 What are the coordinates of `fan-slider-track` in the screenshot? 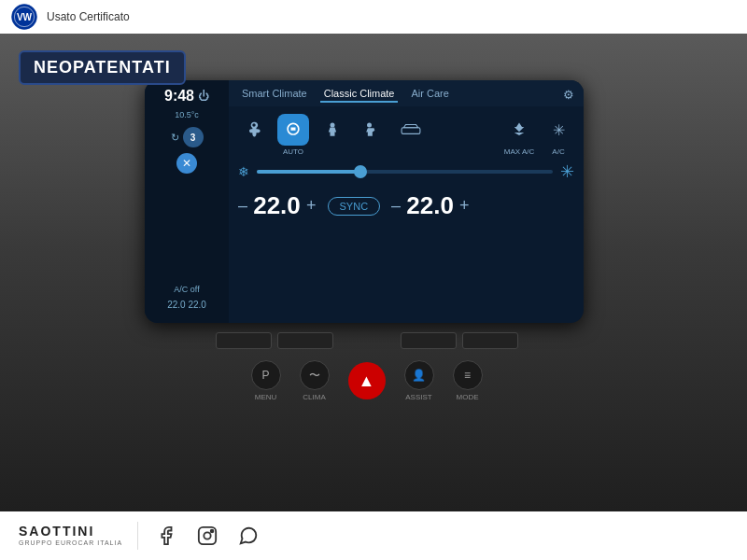 It's located at (405, 172).